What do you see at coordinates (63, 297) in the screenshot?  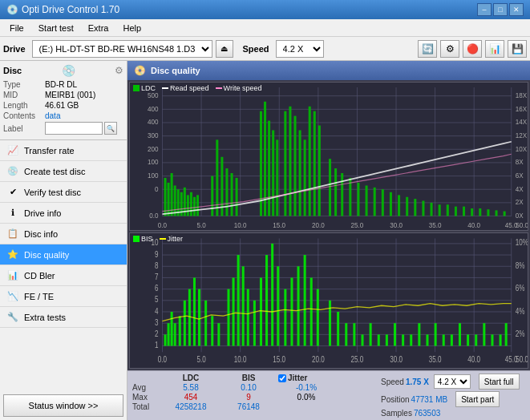 I see `sidebar-item-fe-te: 📉 FE / TE` at bounding box center [63, 297].